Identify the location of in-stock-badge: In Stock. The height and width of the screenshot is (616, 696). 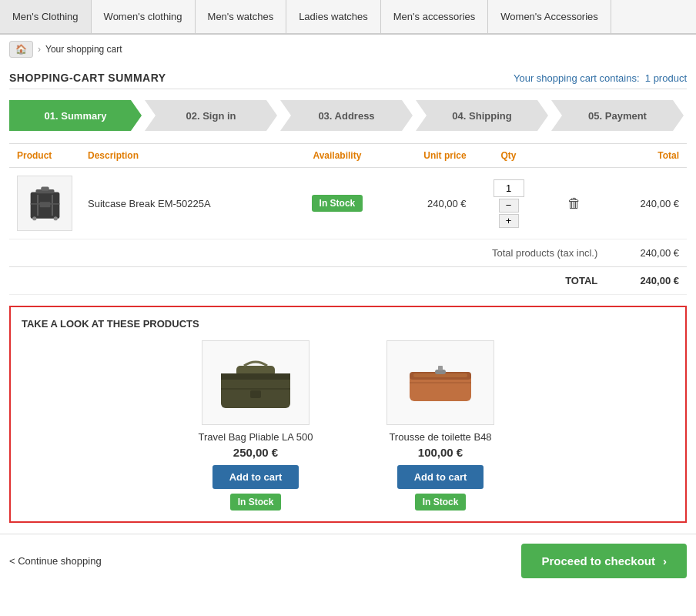
(337, 203).